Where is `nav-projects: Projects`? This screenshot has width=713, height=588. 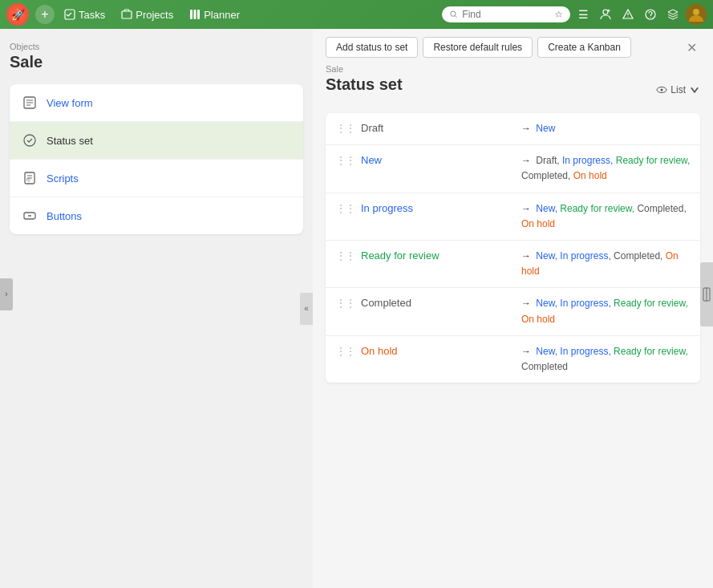
nav-projects: Projects is located at coordinates (148, 14).